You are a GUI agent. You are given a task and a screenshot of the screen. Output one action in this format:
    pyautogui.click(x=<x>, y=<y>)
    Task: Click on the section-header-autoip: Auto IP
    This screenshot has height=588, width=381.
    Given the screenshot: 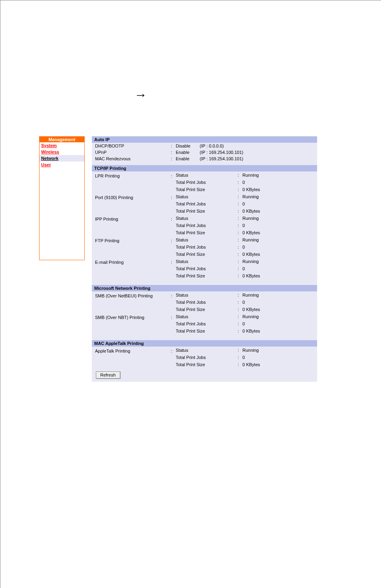 What is the action you would take?
    pyautogui.click(x=204, y=140)
    